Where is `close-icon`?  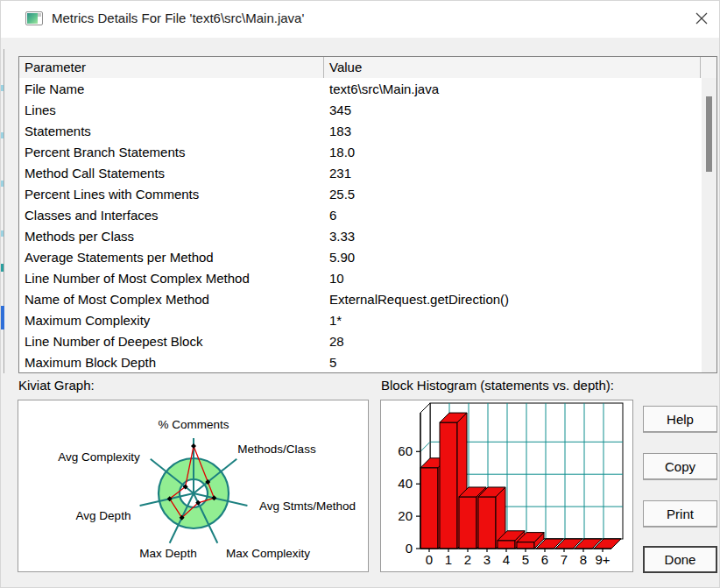 close-icon is located at coordinates (702, 18).